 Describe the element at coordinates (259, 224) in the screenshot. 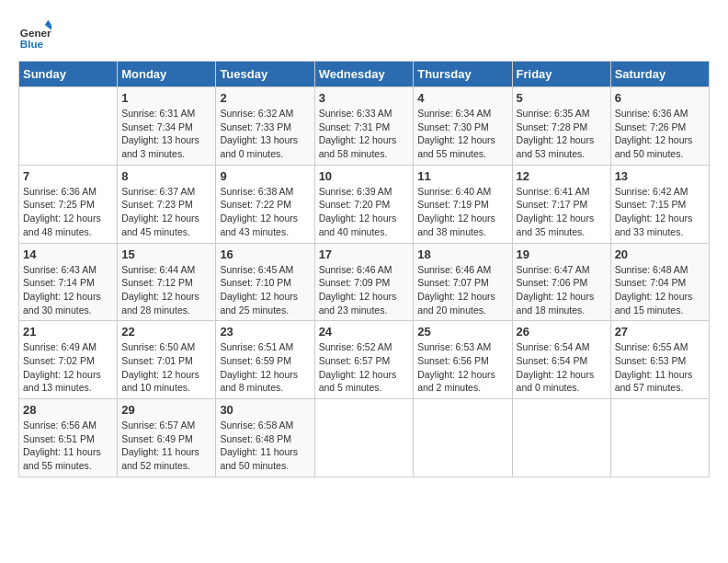

I see `daylight: Daylight: 12 hours and 43 minutes.` at that location.